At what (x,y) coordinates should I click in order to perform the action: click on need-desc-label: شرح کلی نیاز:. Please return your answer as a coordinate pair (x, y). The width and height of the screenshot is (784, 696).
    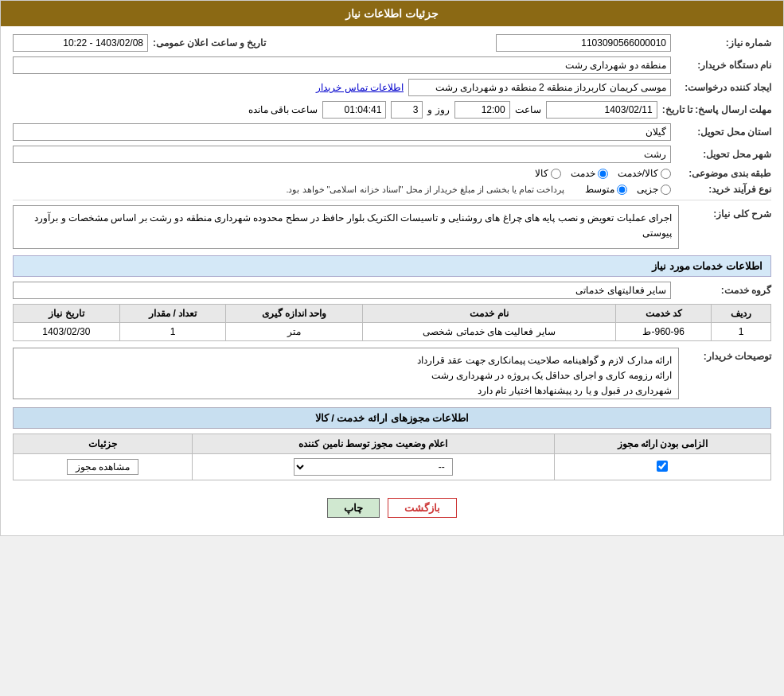
    Looking at the image, I should click on (727, 212).